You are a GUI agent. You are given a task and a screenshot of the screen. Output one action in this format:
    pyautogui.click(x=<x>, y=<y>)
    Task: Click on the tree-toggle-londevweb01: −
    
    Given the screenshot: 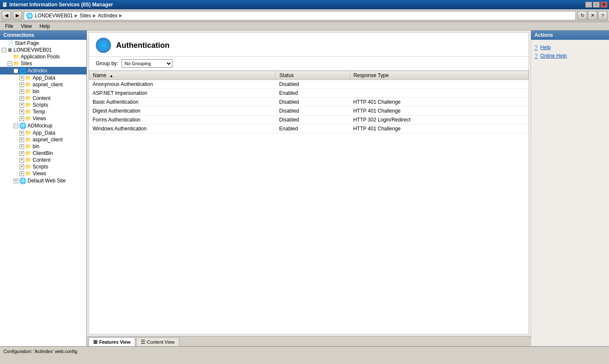 What is the action you would take?
    pyautogui.click(x=4, y=50)
    